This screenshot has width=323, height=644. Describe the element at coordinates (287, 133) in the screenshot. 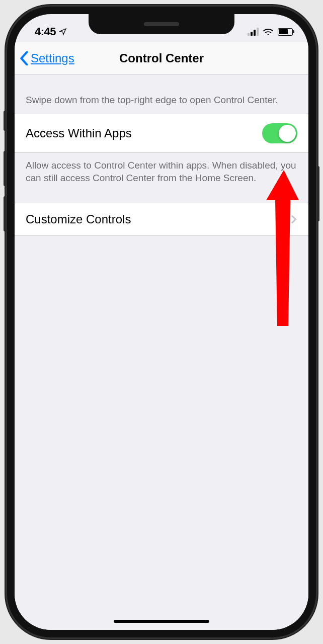

I see `toggle-knob` at that location.